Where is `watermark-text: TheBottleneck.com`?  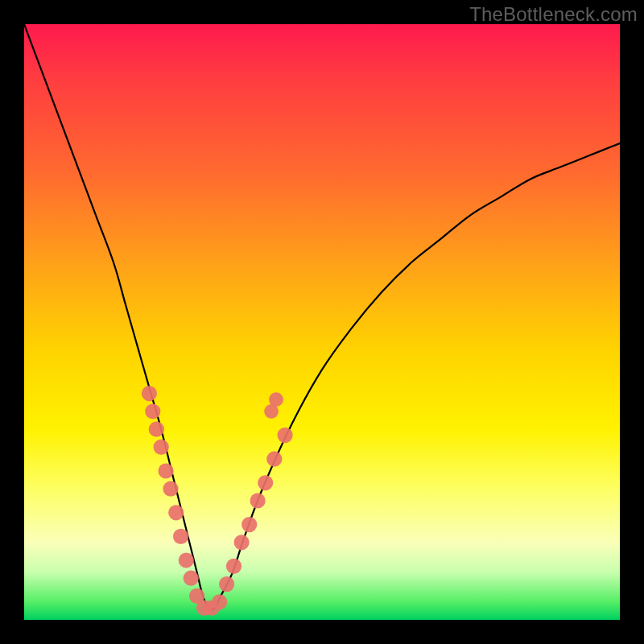
watermark-text: TheBottleneck.com is located at coordinates (554, 14).